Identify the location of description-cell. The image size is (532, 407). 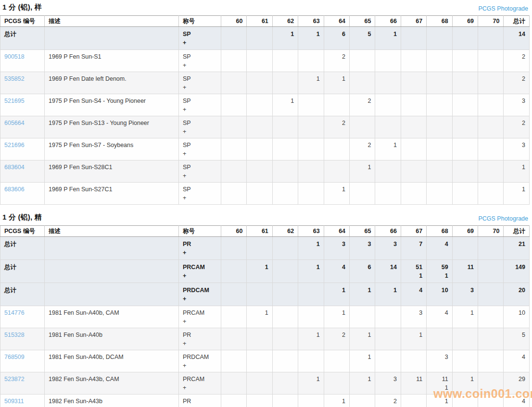
(112, 271).